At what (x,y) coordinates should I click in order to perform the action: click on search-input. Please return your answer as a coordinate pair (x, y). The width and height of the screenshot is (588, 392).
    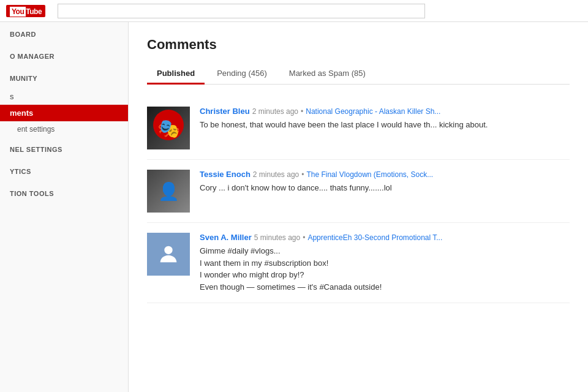
    Looking at the image, I should click on (241, 11).